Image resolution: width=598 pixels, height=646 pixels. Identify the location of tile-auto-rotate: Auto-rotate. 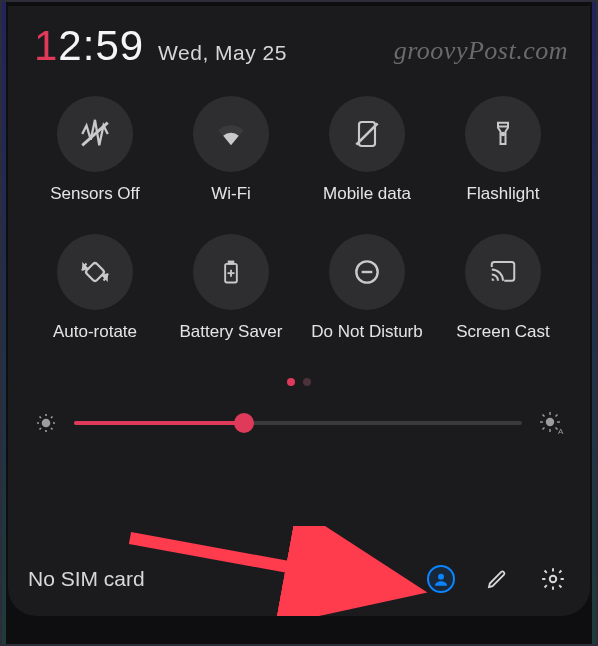
(95, 288).